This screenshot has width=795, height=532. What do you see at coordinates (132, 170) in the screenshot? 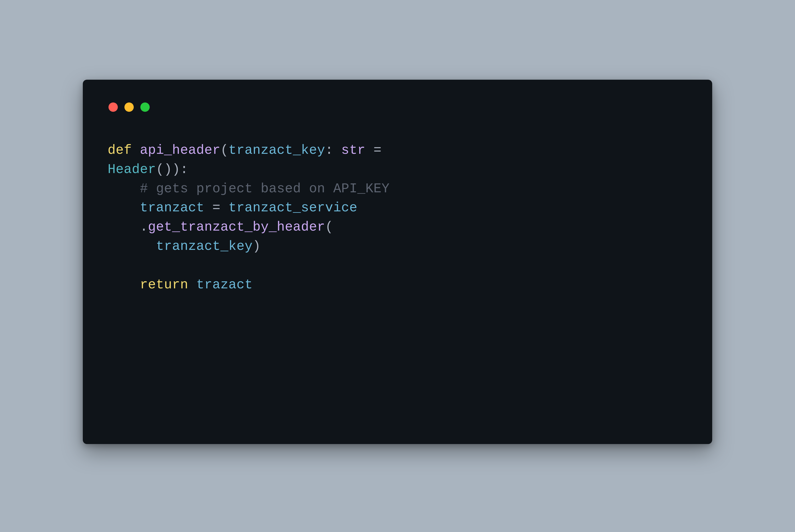
I see `header-call: Header` at bounding box center [132, 170].